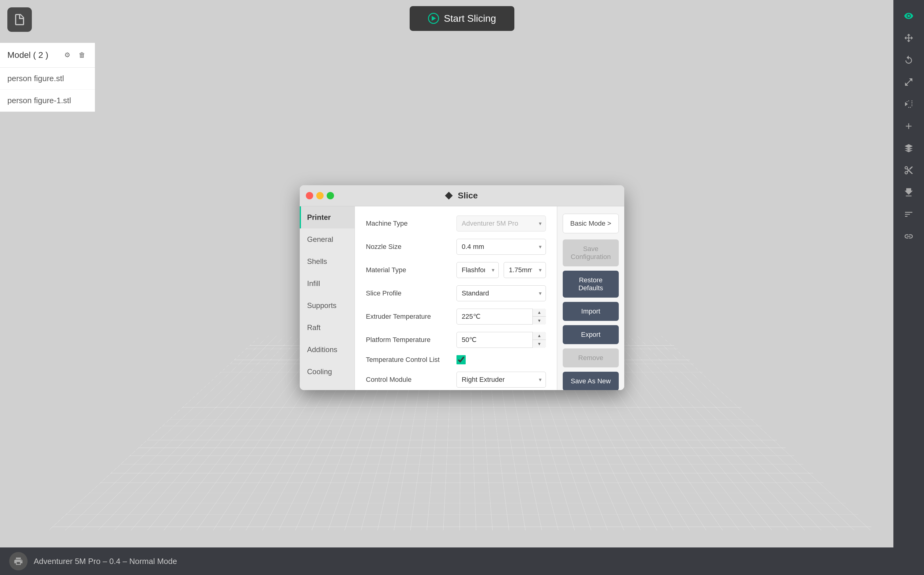  What do you see at coordinates (409, 270) in the screenshot?
I see `material-type-label: Material Type` at bounding box center [409, 270].